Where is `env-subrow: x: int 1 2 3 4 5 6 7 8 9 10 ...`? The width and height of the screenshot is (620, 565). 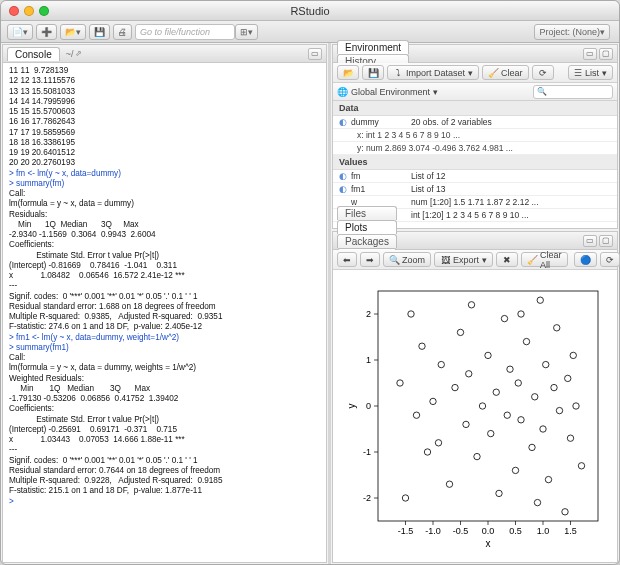
env-subrow: x: int 1 2 3 4 5 6 7 8 9 10 ... is located at coordinates (475, 136).